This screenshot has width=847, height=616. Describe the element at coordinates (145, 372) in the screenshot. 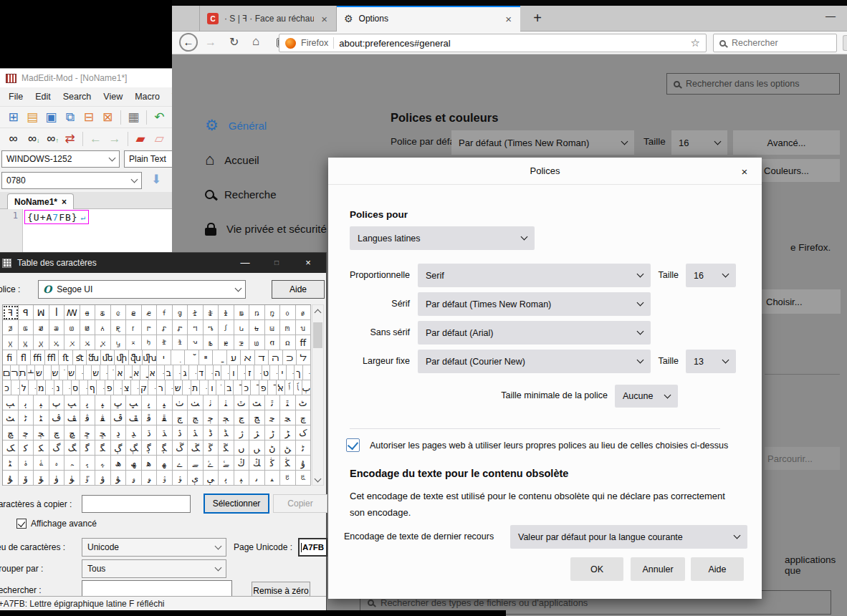

I see `charmap-cell: ָ` at that location.